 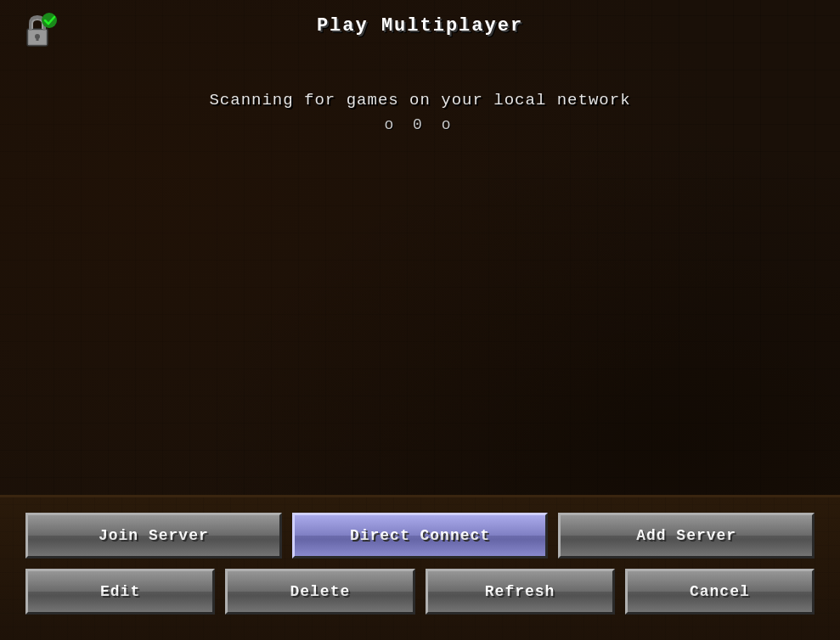 I want to click on title-bar: Play Multiplayer, so click(x=420, y=24).